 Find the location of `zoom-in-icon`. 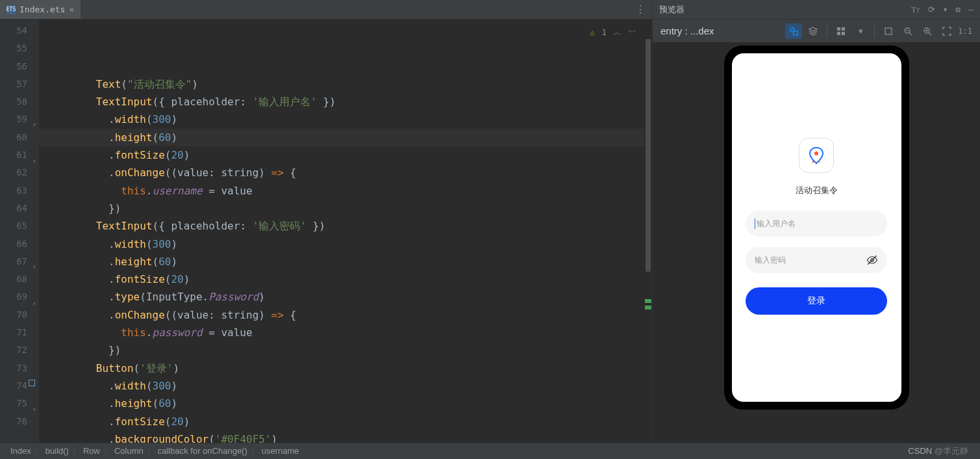

zoom-in-icon is located at coordinates (927, 31).